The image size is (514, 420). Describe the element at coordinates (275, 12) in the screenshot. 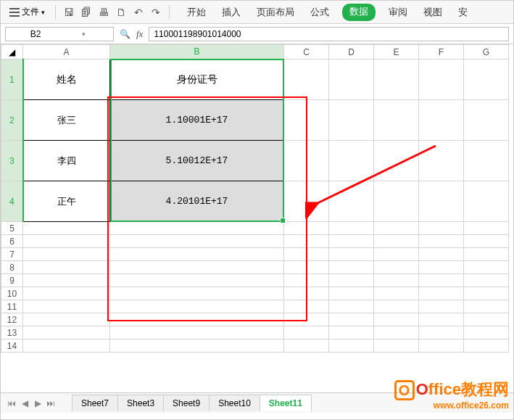

I see `tab-layout: 页面布局` at that location.